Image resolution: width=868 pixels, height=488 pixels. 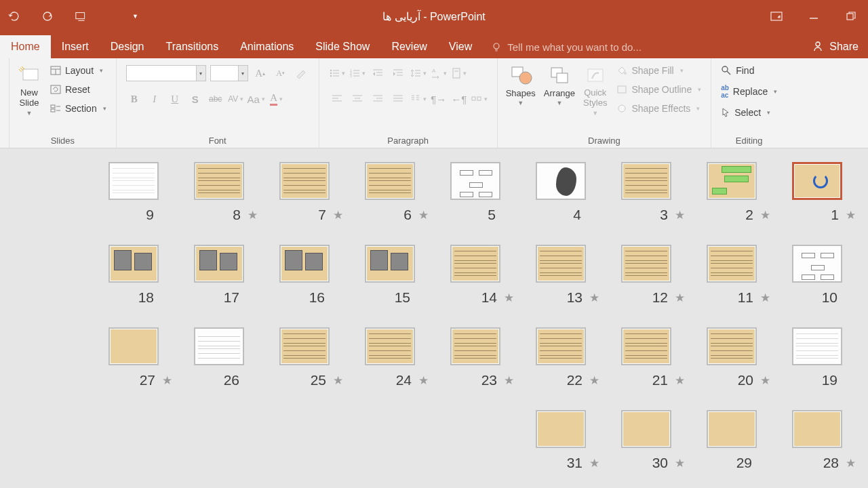 I want to click on slide-thumbnail: 26, so click(x=219, y=358).